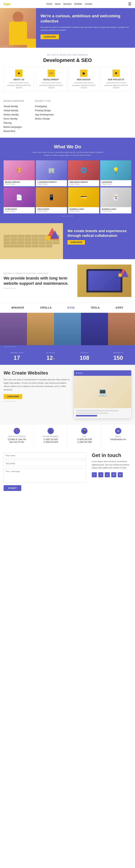 The width and height of the screenshot is (135, 868). I want to click on list-item: Printing Design, so click(44, 111).